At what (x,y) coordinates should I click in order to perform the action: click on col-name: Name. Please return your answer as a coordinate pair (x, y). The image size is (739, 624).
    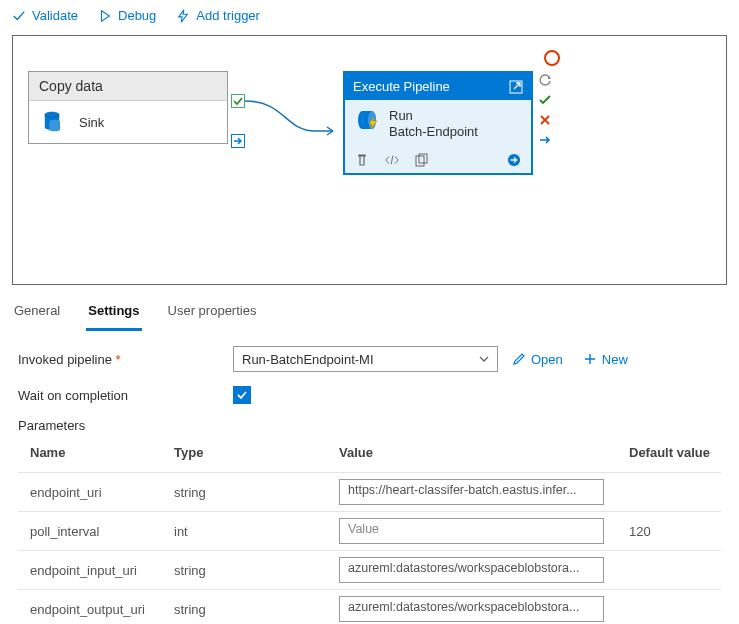
    Looking at the image, I should click on (93, 455).